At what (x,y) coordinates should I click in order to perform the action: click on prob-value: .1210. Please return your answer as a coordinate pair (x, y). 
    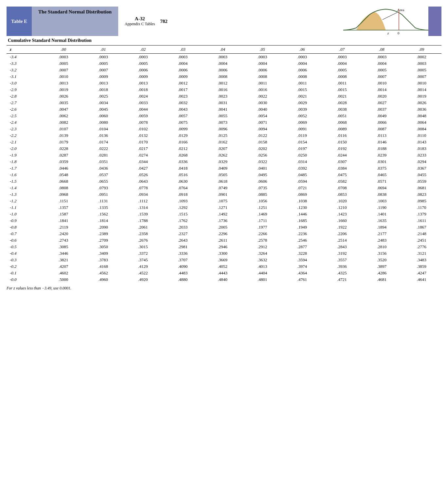
    Looking at the image, I should click on (342, 208).